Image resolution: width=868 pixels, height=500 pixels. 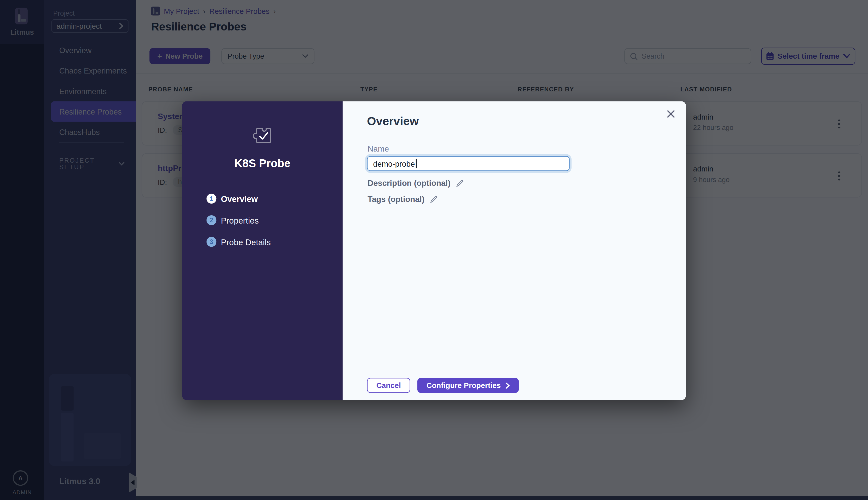 I want to click on step-number: 2, so click(x=212, y=220).